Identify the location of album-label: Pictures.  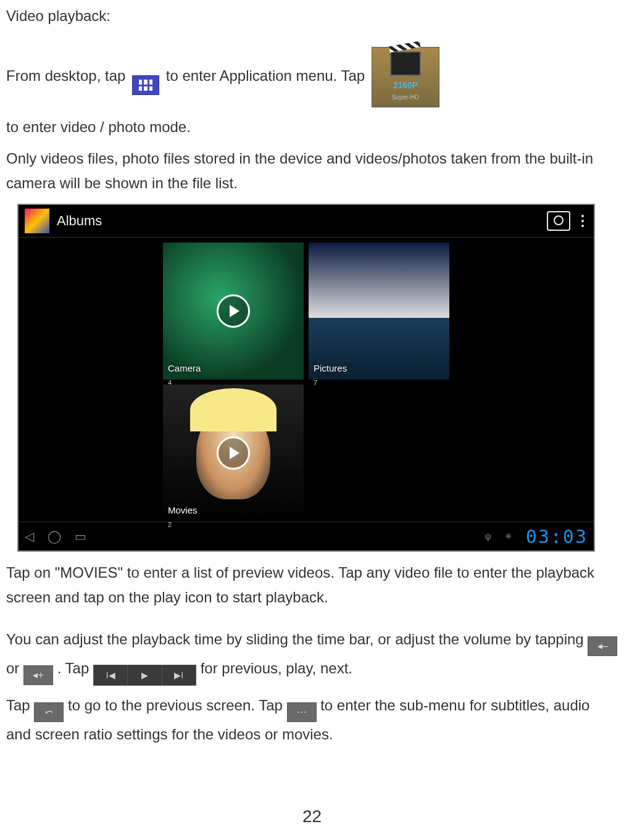
(330, 369).